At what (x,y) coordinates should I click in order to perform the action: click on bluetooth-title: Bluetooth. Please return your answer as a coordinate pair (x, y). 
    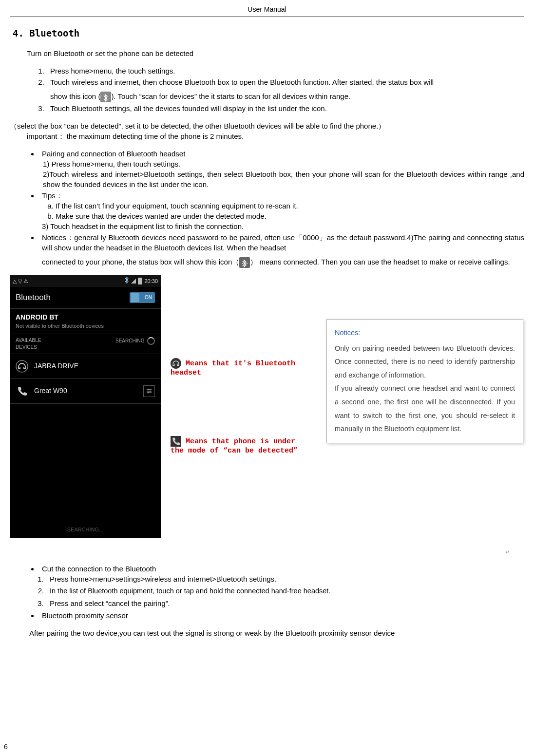
    Looking at the image, I should click on (33, 298).